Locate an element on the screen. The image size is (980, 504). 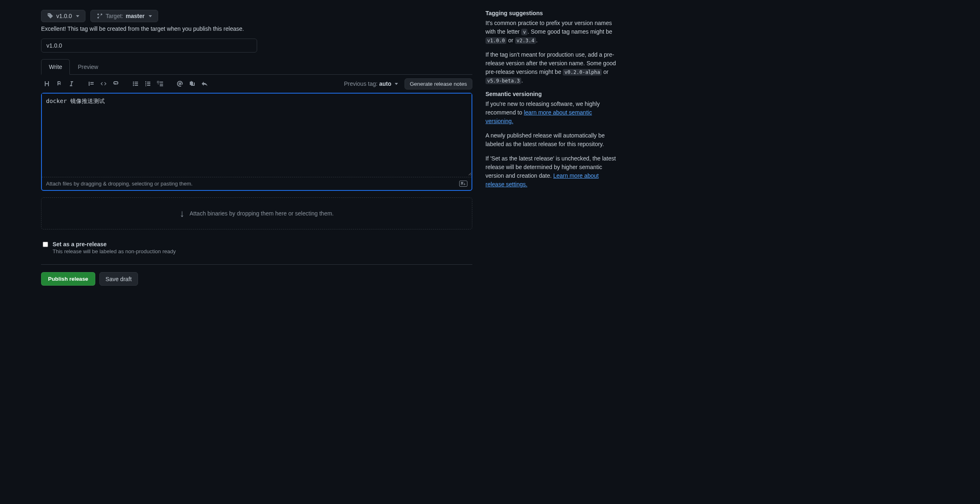
tab-write: Write is located at coordinates (55, 67).